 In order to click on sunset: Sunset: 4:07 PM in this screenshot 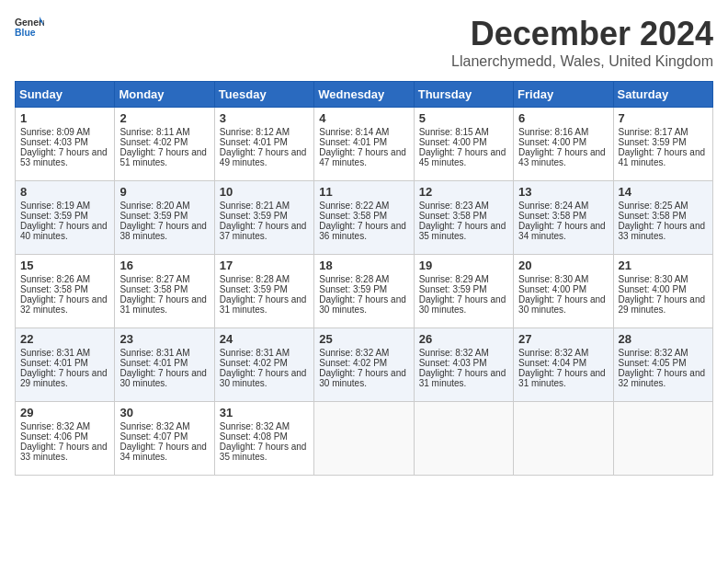, I will do `click(154, 436)`.